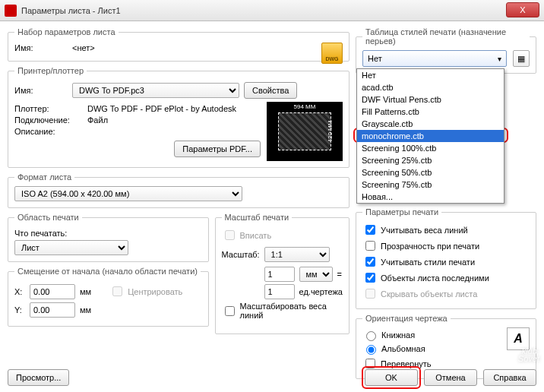 The height and width of the screenshot is (392, 544). What do you see at coordinates (518, 339) in the screenshot?
I see `orientation-icon: A` at bounding box center [518, 339].